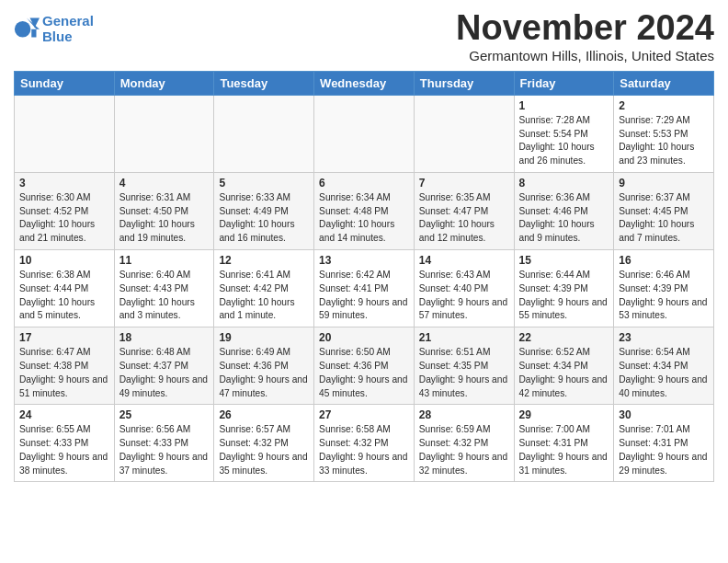 This screenshot has width=728, height=563. What do you see at coordinates (564, 106) in the screenshot?
I see `day-number: 1` at bounding box center [564, 106].